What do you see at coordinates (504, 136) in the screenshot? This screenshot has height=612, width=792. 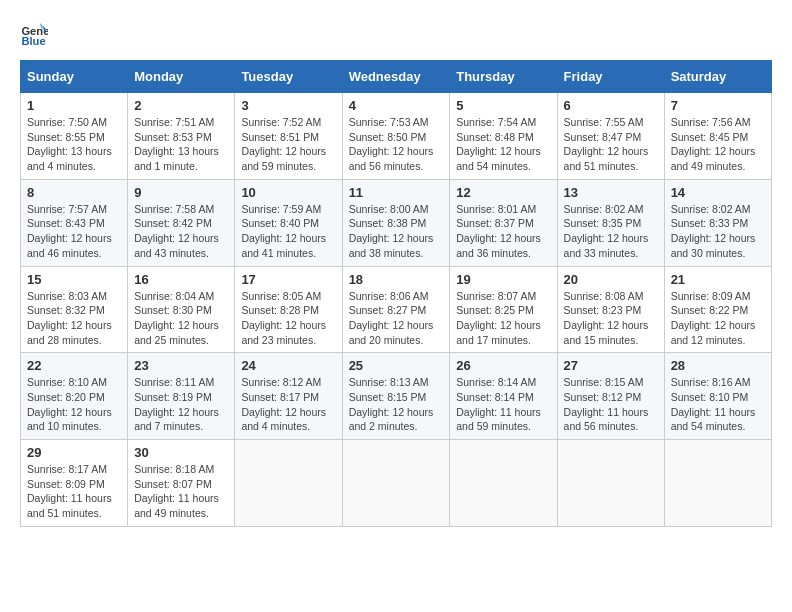 I see `calendar-day-cell: 5Sunrise: 7:54 AMSunset: 8:48 PMDaylight…` at bounding box center [504, 136].